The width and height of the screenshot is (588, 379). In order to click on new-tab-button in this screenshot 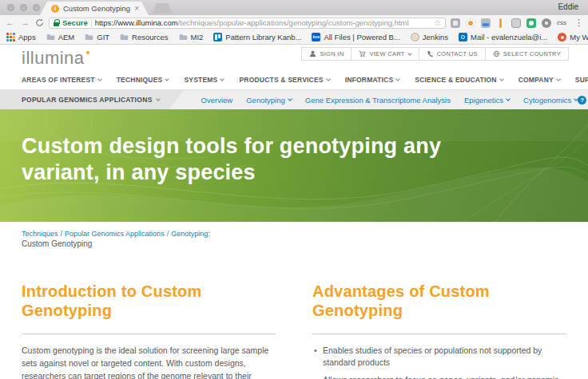, I will do `click(162, 8)`.